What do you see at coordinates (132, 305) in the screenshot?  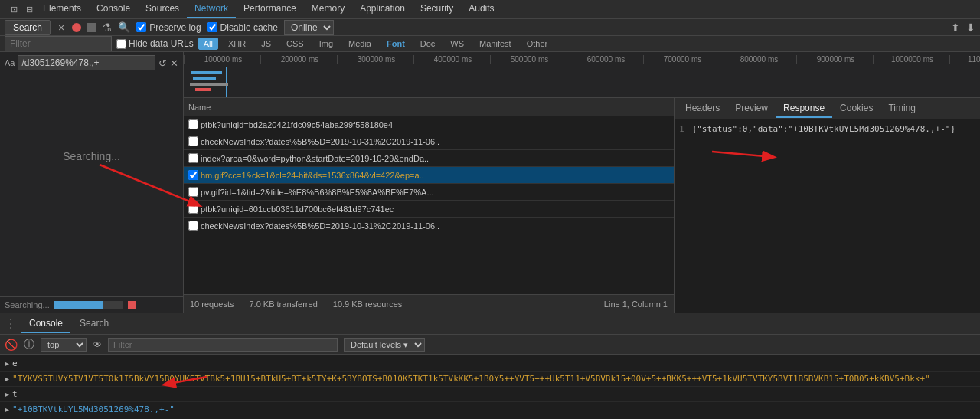 I see `stop-progress-btn` at bounding box center [132, 305].